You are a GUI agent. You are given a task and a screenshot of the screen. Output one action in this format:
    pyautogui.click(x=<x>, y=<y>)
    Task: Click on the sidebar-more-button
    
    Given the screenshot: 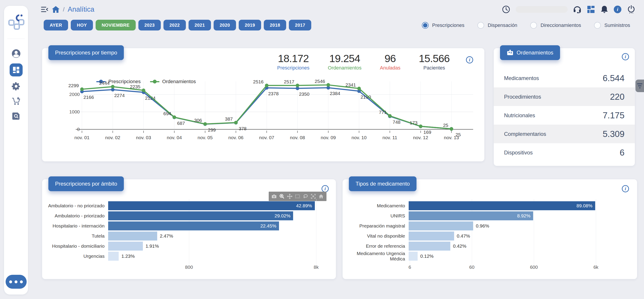 What is the action you would take?
    pyautogui.click(x=16, y=282)
    